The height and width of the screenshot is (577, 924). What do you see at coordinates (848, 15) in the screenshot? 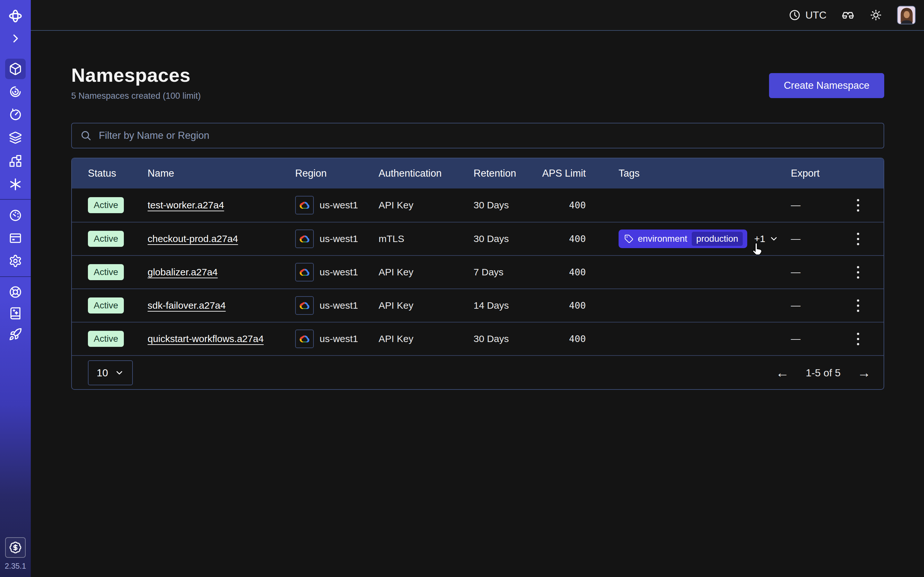
I see `labs-toggle-button` at bounding box center [848, 15].